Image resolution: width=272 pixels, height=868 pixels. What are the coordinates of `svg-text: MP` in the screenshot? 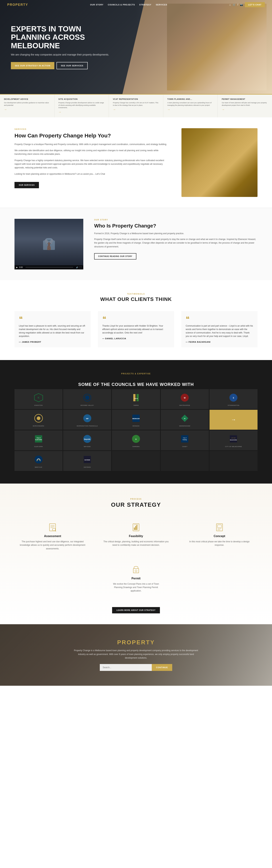 It's located at (87, 418).